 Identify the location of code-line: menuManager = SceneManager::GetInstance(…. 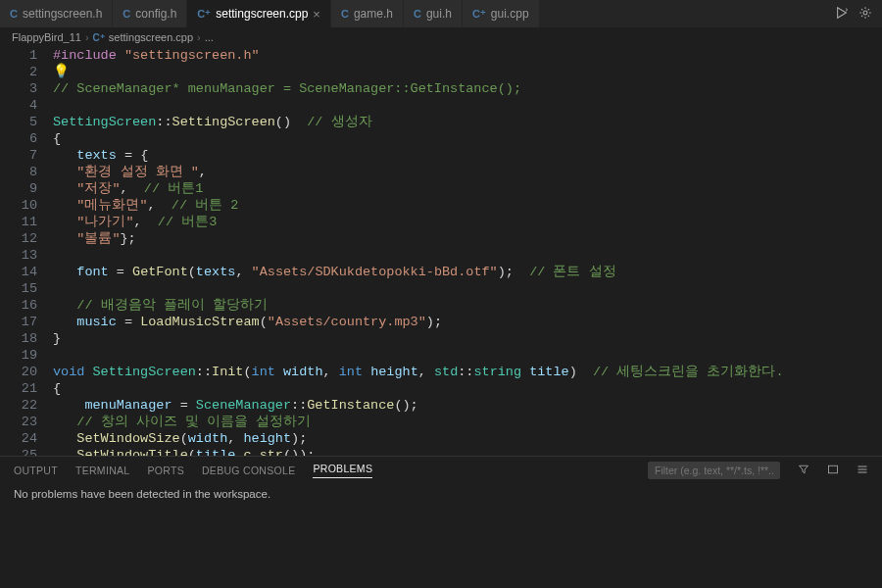
(467, 406).